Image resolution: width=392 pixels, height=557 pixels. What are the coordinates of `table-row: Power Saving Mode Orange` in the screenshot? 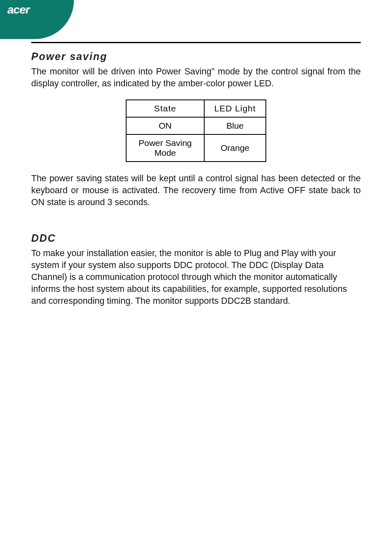 It's located at (196, 148).